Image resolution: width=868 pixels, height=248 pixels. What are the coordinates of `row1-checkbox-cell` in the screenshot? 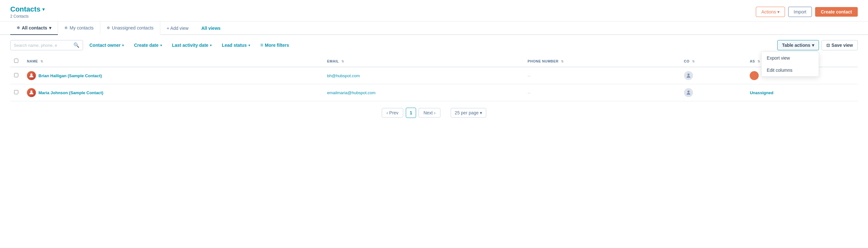 It's located at (17, 75).